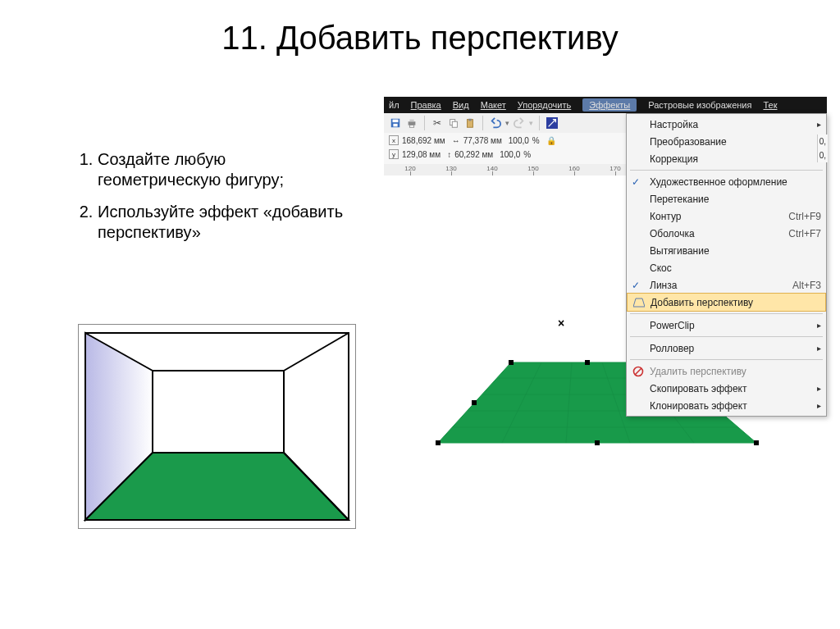  Describe the element at coordinates (505, 149) in the screenshot. I see `app-property-bar: x168,692 мм ↔77,378 мм 100,0% 🔒 y129,08 …` at that location.